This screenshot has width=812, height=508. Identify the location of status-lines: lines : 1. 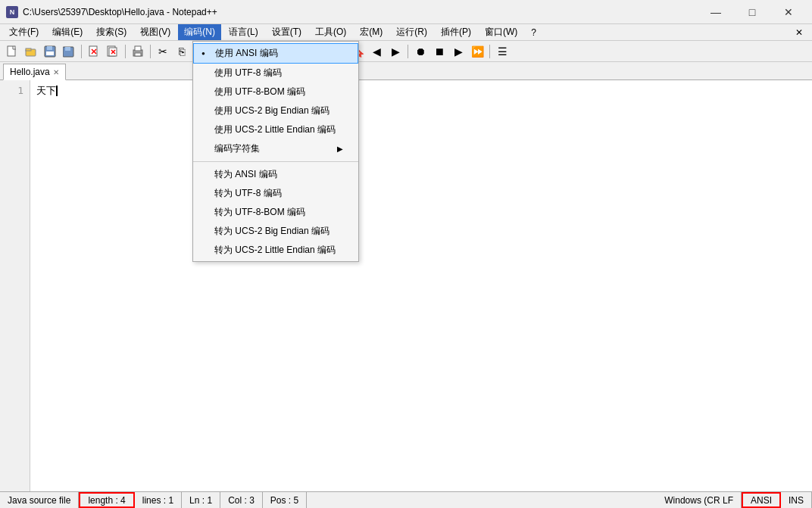
(158, 500).